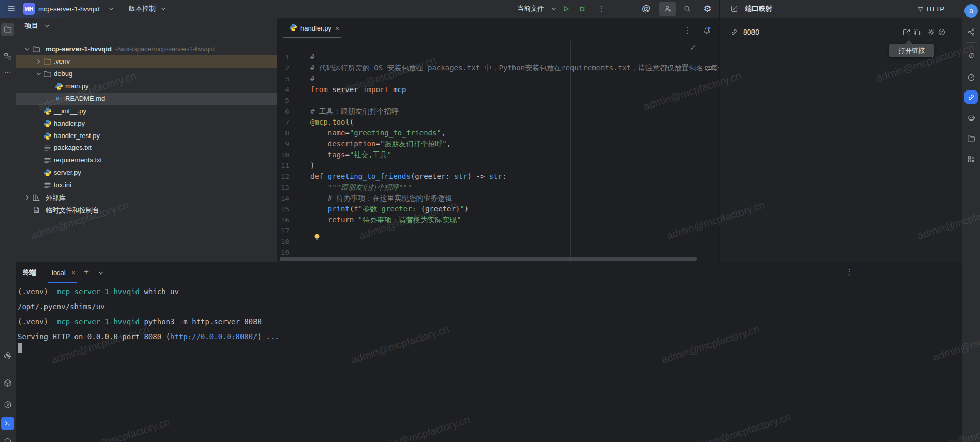  What do you see at coordinates (646, 9) in the screenshot?
I see `ai-assistant-icon: @` at bounding box center [646, 9].